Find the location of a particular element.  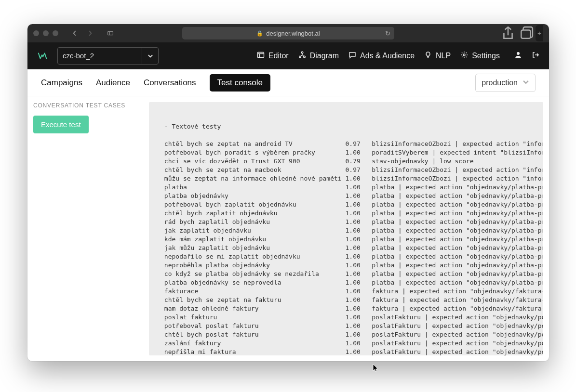

menu-diagram: Diagram is located at coordinates (319, 56).